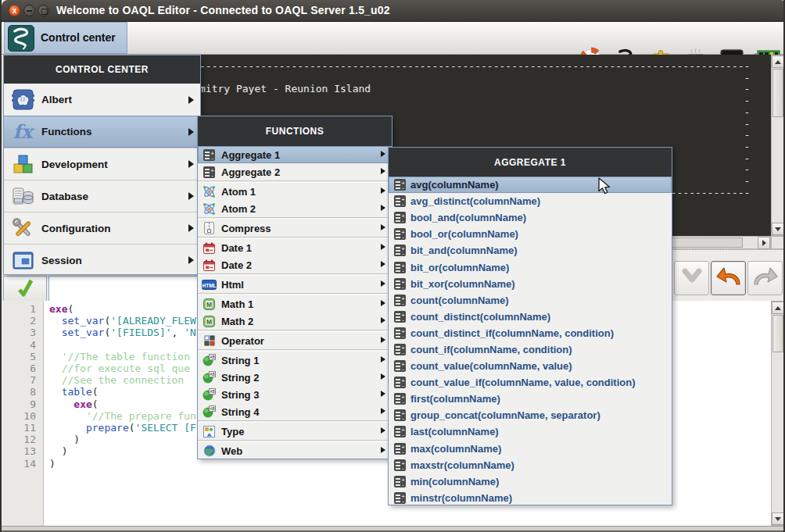 This screenshot has height=532, width=785. What do you see at coordinates (778, 242) in the screenshot?
I see `scrollbar-corner` at bounding box center [778, 242].